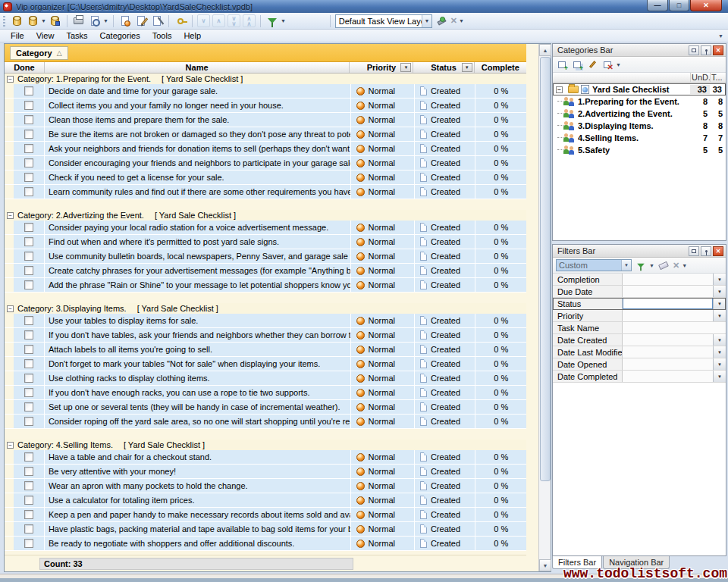 This screenshot has width=728, height=582. I want to click on filter-preset-dropdown: ▼, so click(626, 265).